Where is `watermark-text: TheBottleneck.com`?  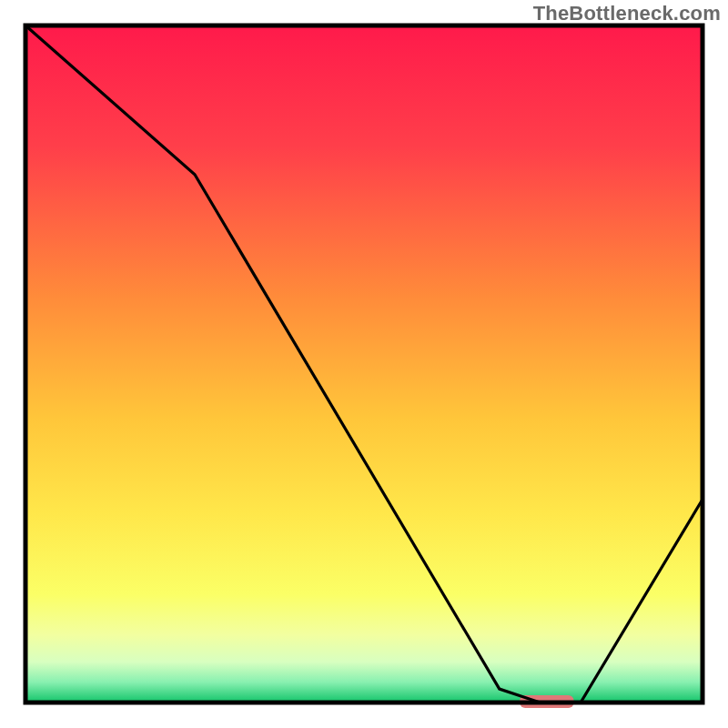
watermark-text: TheBottleneck.com is located at coordinates (627, 14).